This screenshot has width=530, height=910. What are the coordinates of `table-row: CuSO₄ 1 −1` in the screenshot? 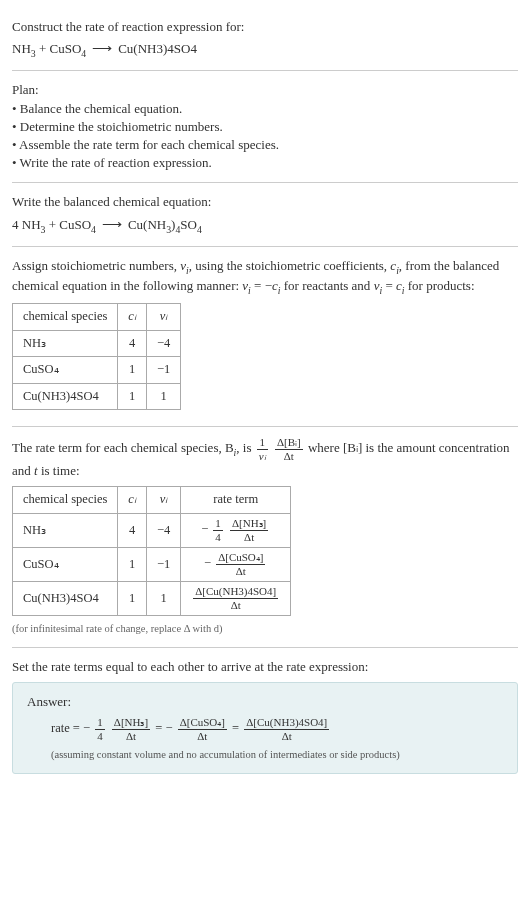 It's located at (97, 370).